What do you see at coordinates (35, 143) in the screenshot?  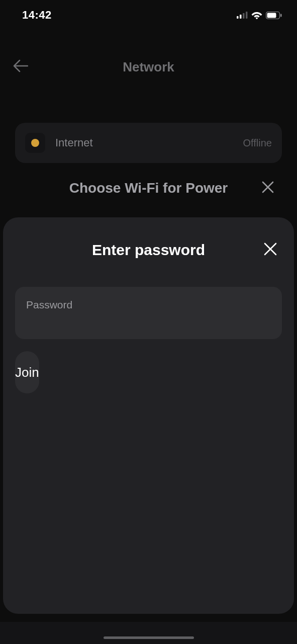 I see `status-dot-icon` at bounding box center [35, 143].